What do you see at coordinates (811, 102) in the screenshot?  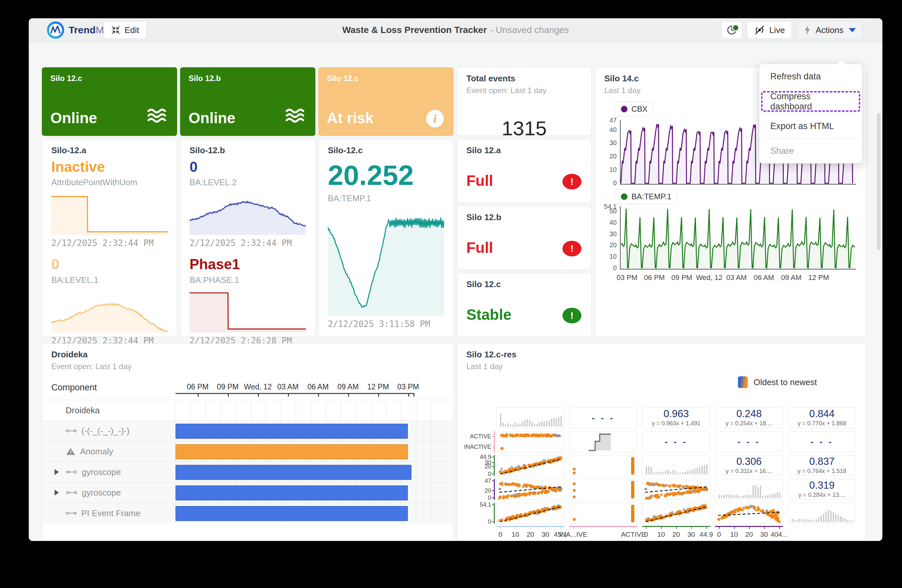 I see `menu-item-compress-dashboard: Compress dashboard` at bounding box center [811, 102].